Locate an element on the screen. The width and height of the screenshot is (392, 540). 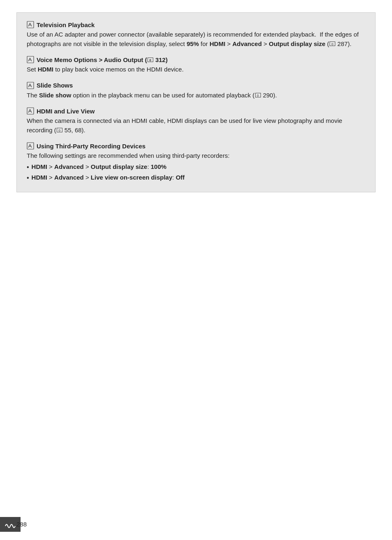
ref-icon-312-title: 0 is located at coordinates (150, 60).